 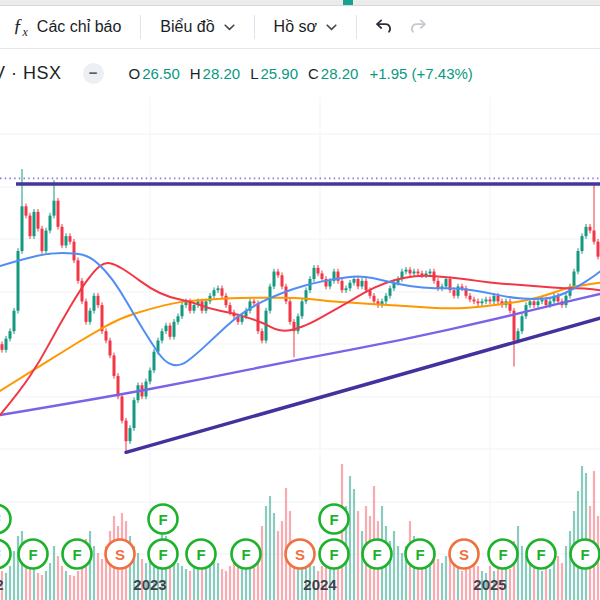 What do you see at coordinates (490, 584) in the screenshot?
I see `year-label: 2025` at bounding box center [490, 584].